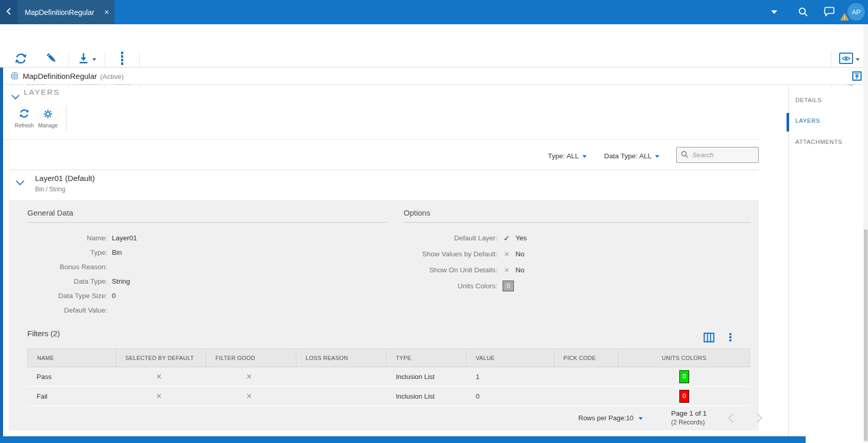 The width and height of the screenshot is (868, 443). Describe the element at coordinates (48, 125) in the screenshot. I see `action-button-label: Manage` at that location.